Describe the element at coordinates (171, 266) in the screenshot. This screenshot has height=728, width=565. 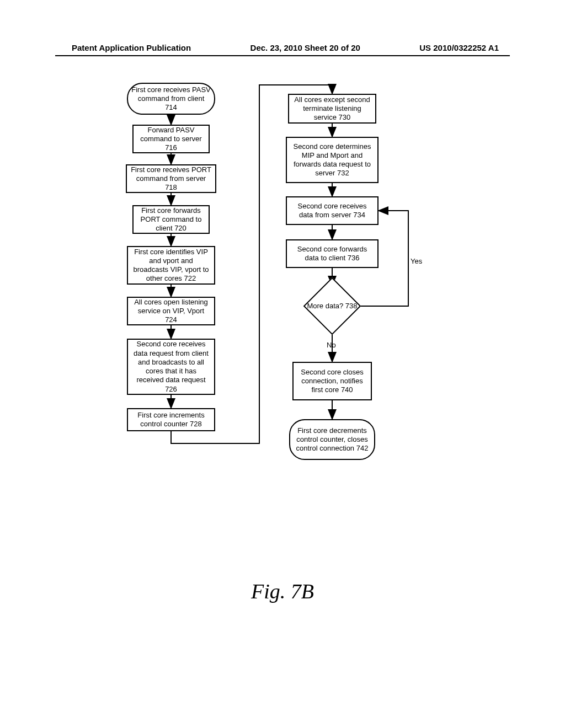
I see `node-722-text: First core identifies VIP and vport and …` at that location.